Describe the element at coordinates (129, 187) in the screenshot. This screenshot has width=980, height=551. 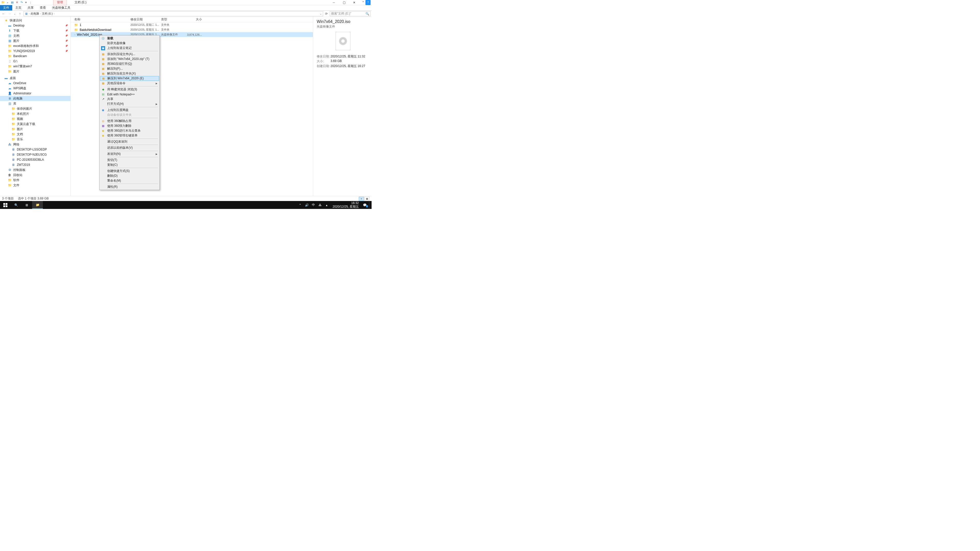
I see `ctx-props: 属性(R)` at that location.